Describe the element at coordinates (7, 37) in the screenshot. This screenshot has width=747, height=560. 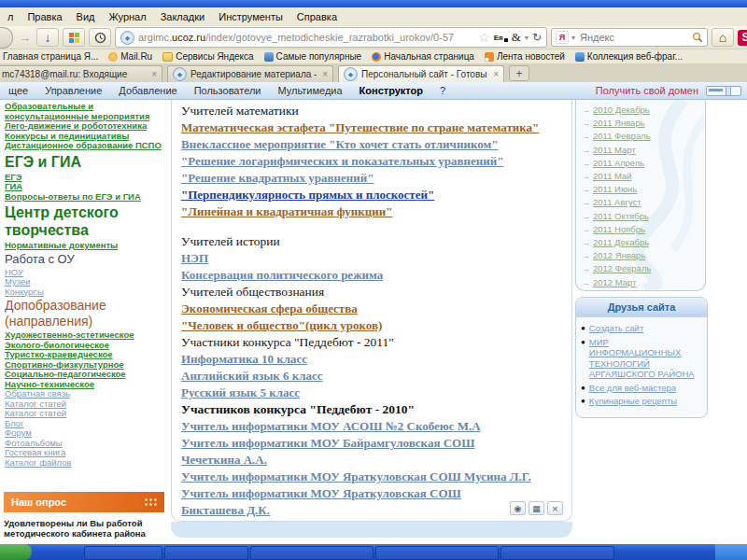
I see `back-button` at that location.